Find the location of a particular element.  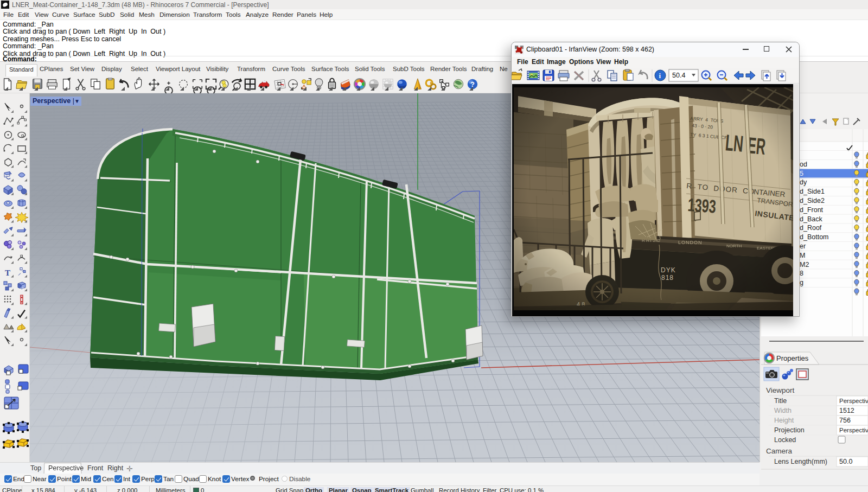

svg-text: d_Back is located at coordinates (811, 219).